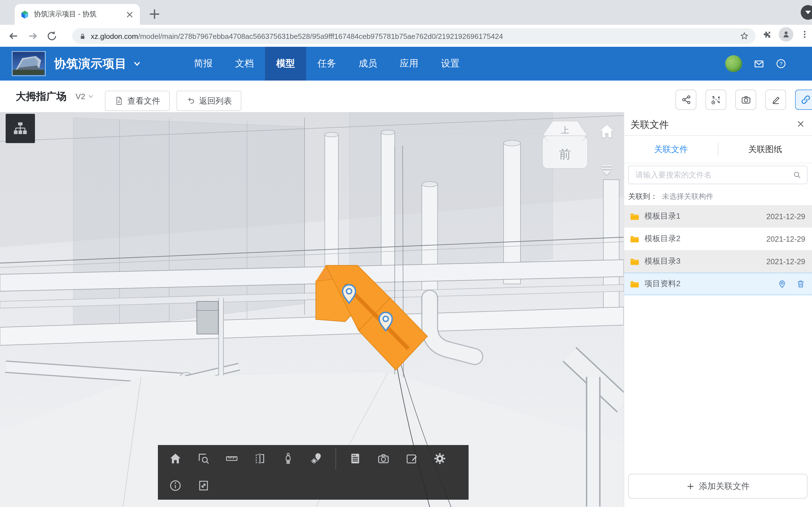 This screenshot has width=812, height=507. What do you see at coordinates (173, 101) in the screenshot?
I see `subheader-buttons: 查看文件返回列表` at bounding box center [173, 101].